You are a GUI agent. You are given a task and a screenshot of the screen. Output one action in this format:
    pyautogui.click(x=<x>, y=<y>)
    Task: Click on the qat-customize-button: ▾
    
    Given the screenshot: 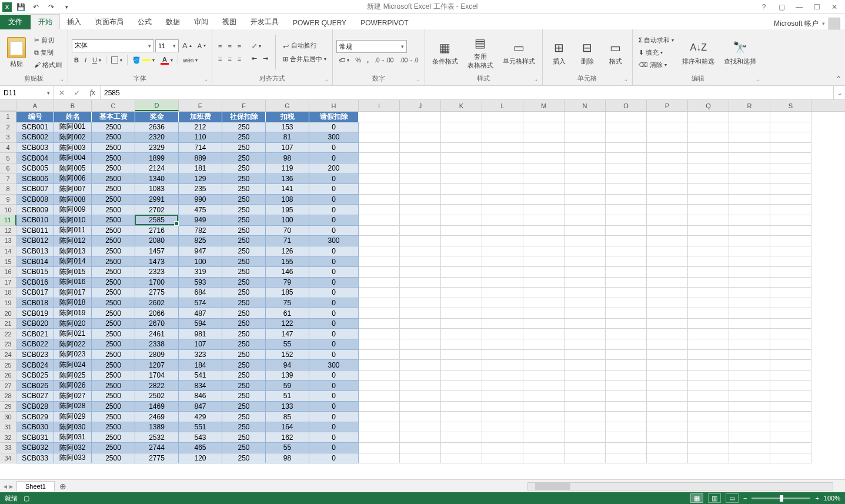 What is the action you would take?
    pyautogui.click(x=66, y=7)
    